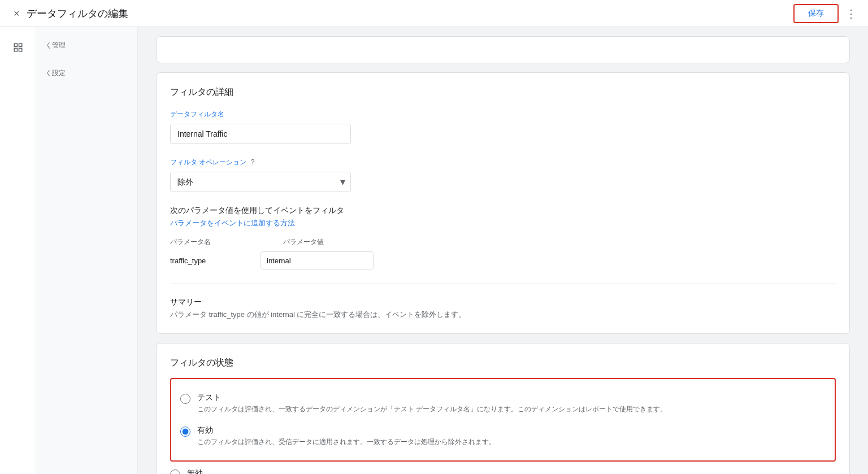 The image size is (868, 474). What do you see at coordinates (816, 14) in the screenshot?
I see `save-button: 保存` at bounding box center [816, 14].